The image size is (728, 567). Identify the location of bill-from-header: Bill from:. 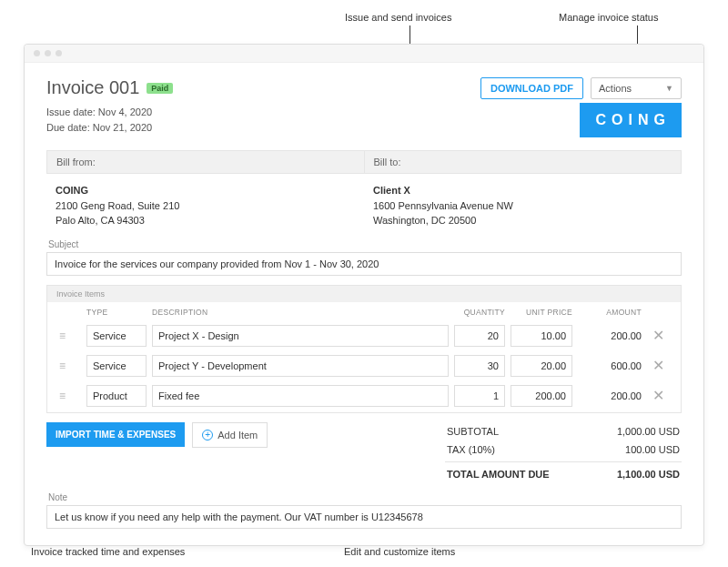
(206, 162).